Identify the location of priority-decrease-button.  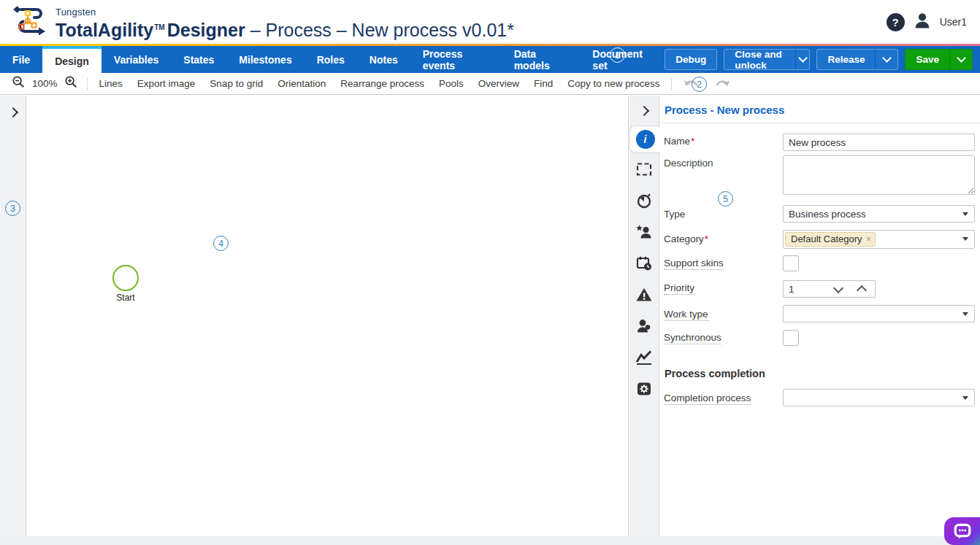
(838, 289).